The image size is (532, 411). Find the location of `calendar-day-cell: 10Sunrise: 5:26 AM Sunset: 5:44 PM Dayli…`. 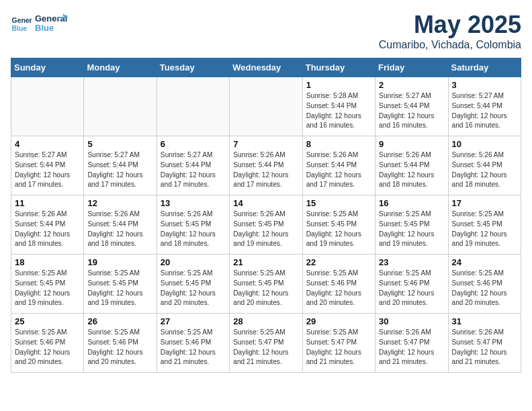

calendar-day-cell: 10Sunrise: 5:26 AM Sunset: 5:44 PM Dayli… is located at coordinates (484, 166).